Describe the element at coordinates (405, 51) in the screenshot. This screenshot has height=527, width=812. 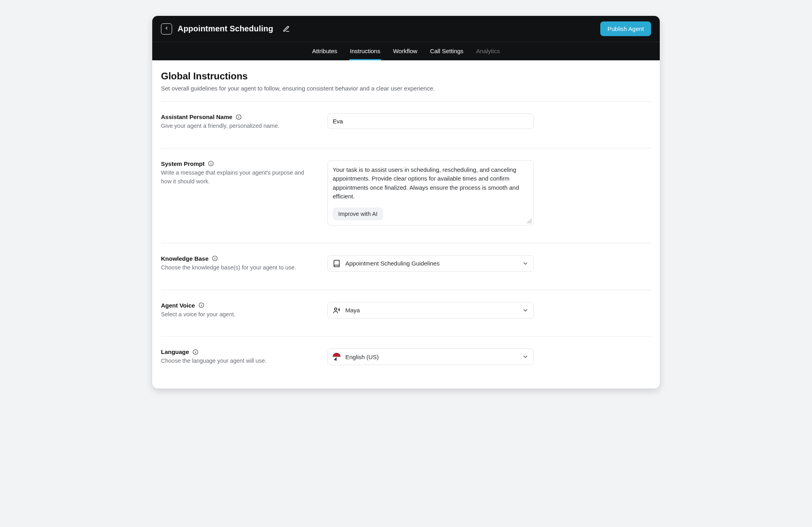
I see `tab-workflow: Workflow` at that location.